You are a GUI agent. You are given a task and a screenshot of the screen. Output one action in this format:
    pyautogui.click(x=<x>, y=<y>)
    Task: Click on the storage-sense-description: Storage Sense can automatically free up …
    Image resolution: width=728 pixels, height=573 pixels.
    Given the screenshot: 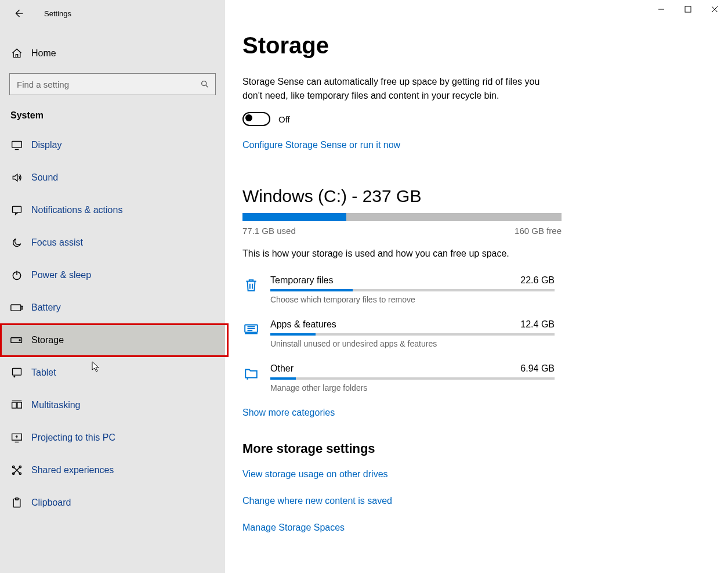 What is the action you would take?
    pyautogui.click(x=399, y=89)
    